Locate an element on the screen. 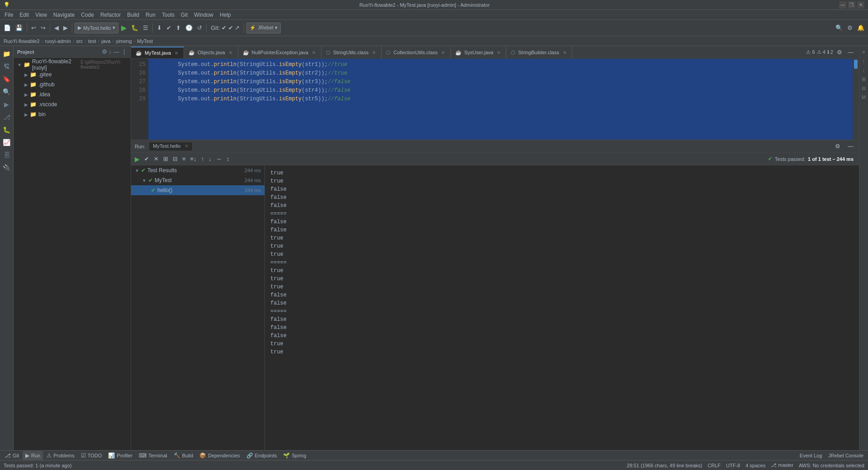 The width and height of the screenshot is (868, 470). git-update-button: ⬇ is located at coordinates (159, 28).